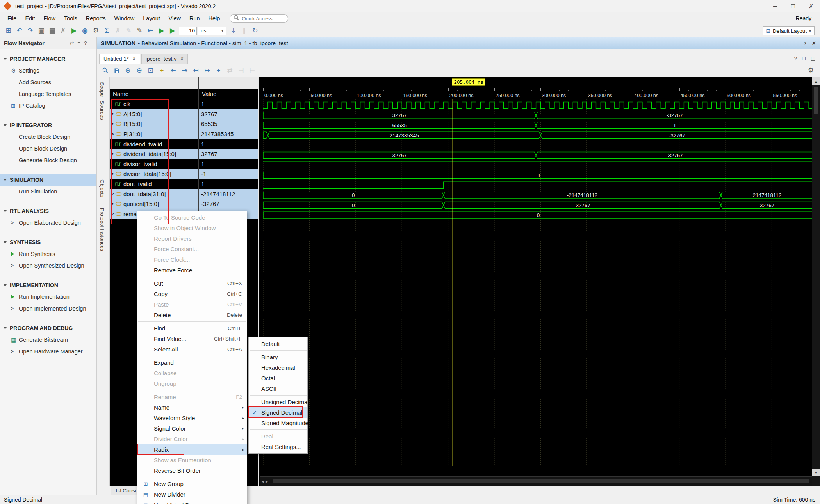  Describe the element at coordinates (48, 125) in the screenshot. I see `fn-header-ip-integrator: IP INTEGRATOR` at that location.